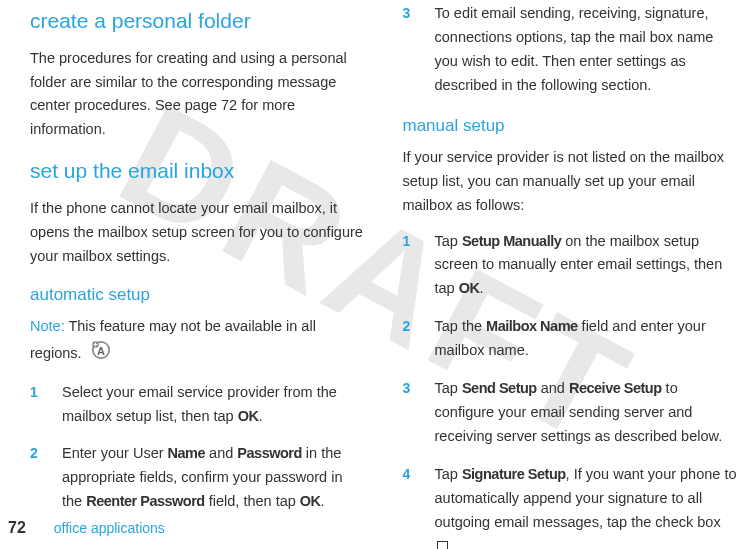 This screenshot has height=549, width=753. I want to click on heading-create-folder: create a personal folder, so click(198, 22).